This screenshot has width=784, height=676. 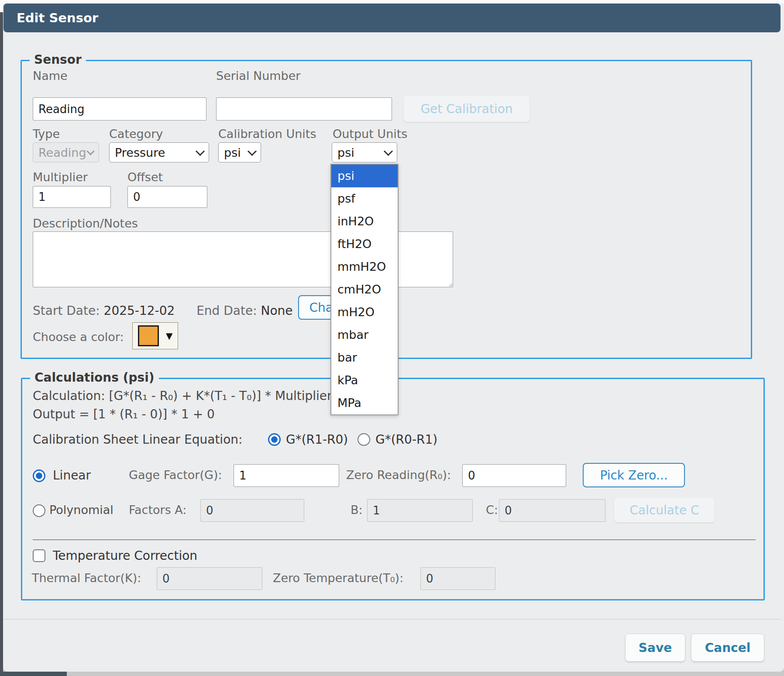 What do you see at coordinates (252, 510) in the screenshot?
I see `factor-a-input` at bounding box center [252, 510].